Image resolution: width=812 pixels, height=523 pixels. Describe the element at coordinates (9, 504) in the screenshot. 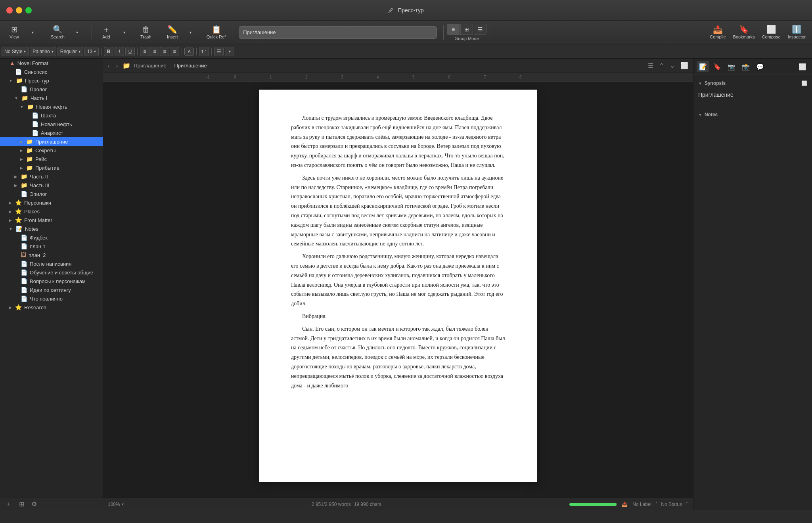

I see `add-item-button: ＋` at that location.